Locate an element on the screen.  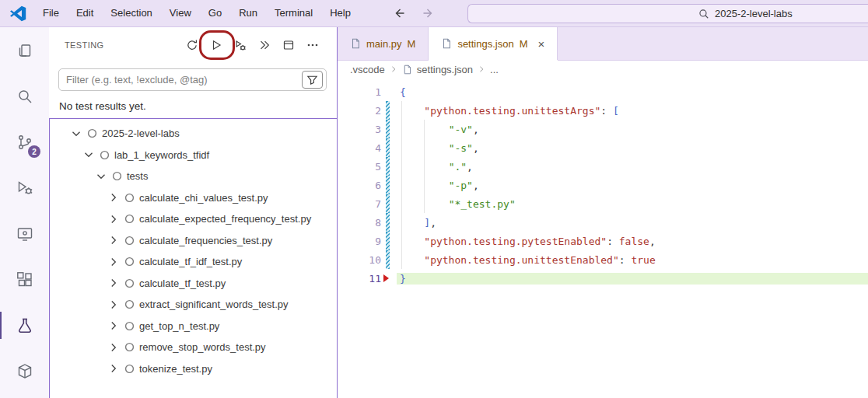
tree-item-calculate_expected_frequency_test.py: calculate_expected_frequency_test.py is located at coordinates (193, 219).